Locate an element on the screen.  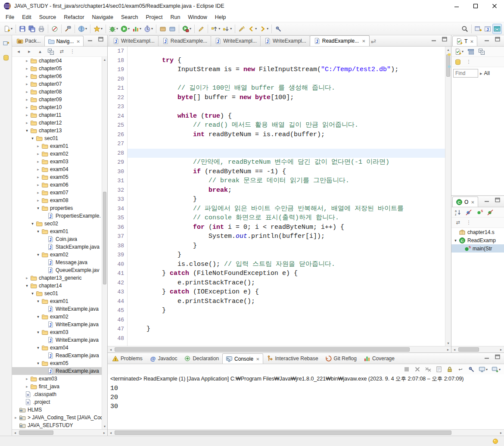
scroll-up-icon: ▴ is located at coordinates (448, 50).